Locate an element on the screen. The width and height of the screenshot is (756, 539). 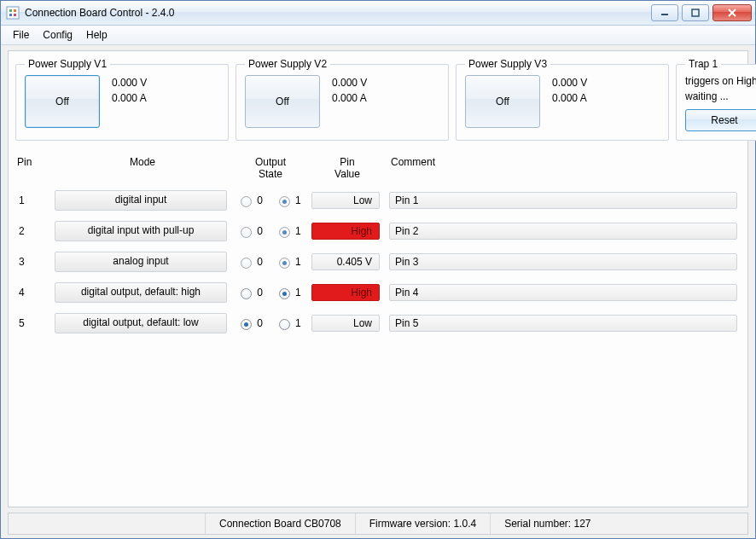
power-supply-toggle-label: Off is located at coordinates (503, 101).